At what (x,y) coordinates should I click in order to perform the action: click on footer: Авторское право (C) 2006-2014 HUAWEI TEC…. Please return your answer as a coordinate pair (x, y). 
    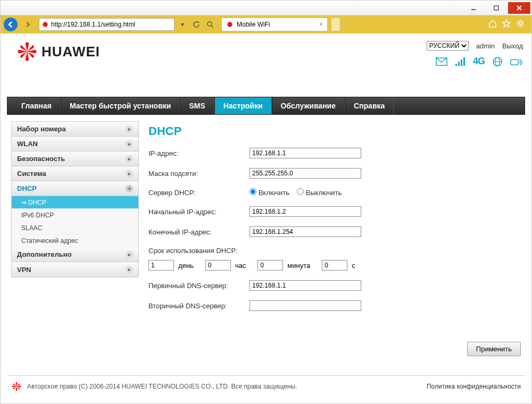
    Looking at the image, I should click on (266, 386).